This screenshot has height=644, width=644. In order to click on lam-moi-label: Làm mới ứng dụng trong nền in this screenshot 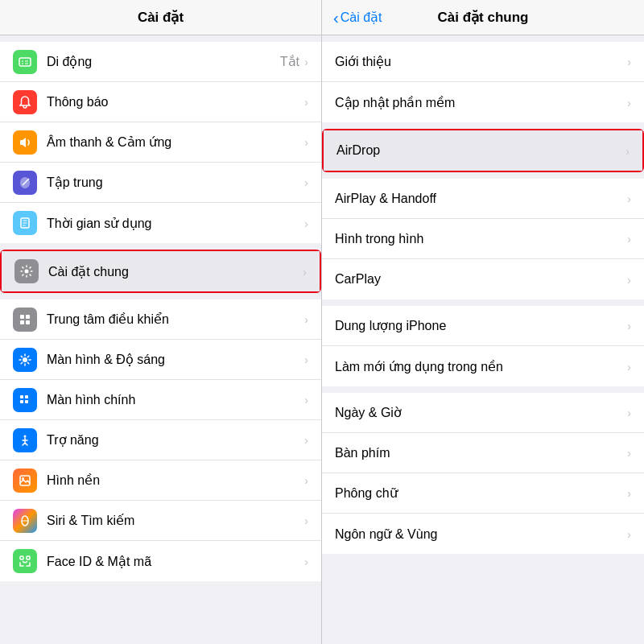, I will do `click(481, 367)`.